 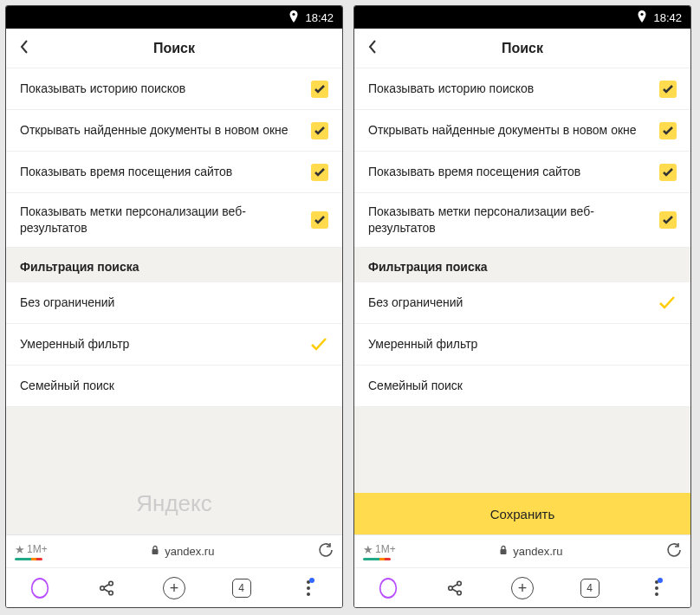 I want to click on save-label: Сохранить, so click(x=523, y=515).